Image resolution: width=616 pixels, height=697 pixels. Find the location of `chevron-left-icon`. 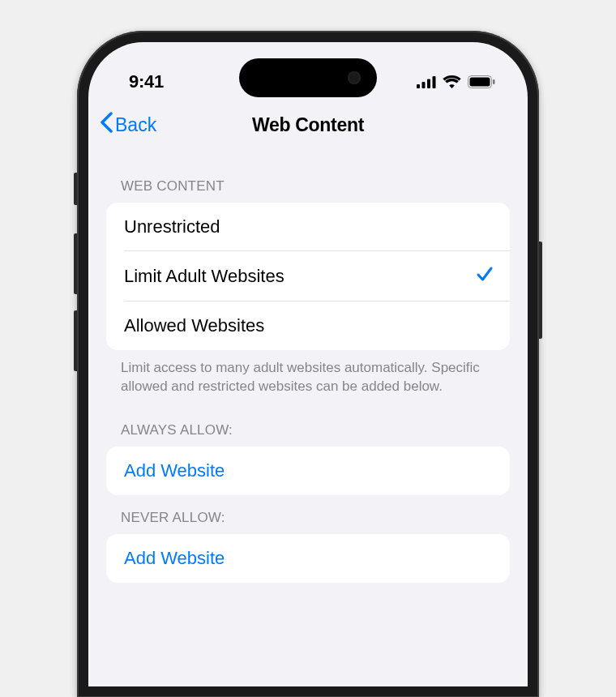

chevron-left-icon is located at coordinates (107, 125).